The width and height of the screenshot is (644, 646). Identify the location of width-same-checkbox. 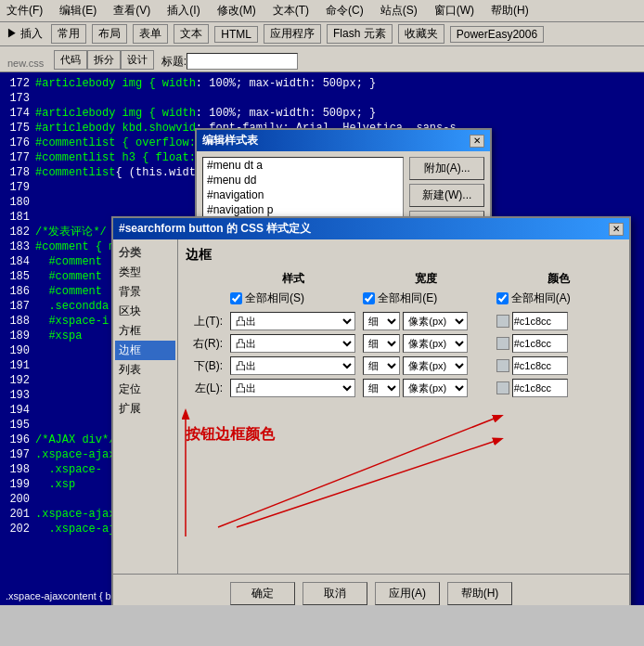
(369, 299).